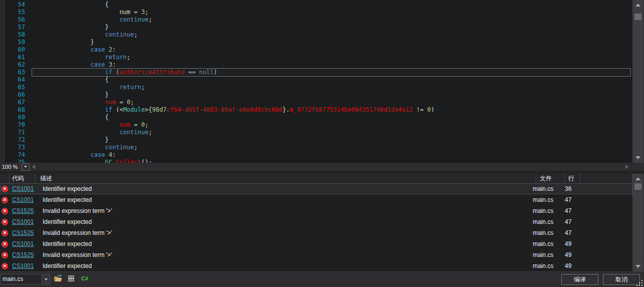 Image resolution: width=644 pixels, height=287 pixels. Describe the element at coordinates (316, 132) in the screenshot. I see `code-line-71: 71 continue;` at that location.